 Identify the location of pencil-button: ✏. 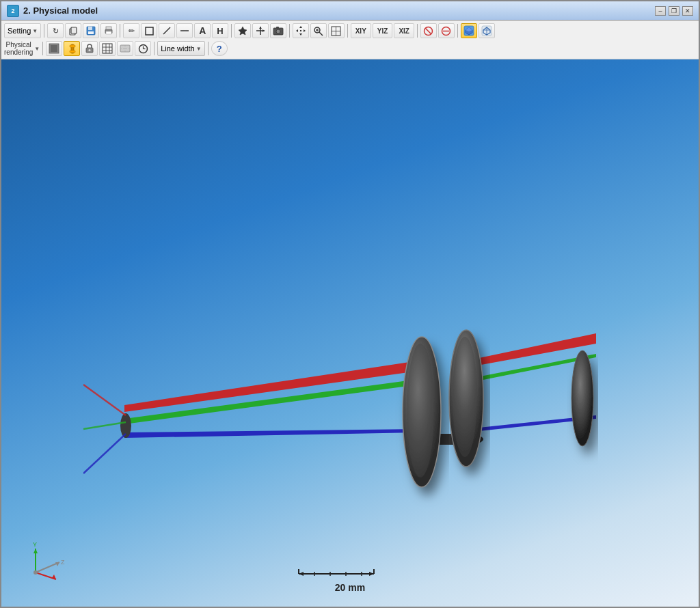
(131, 31).